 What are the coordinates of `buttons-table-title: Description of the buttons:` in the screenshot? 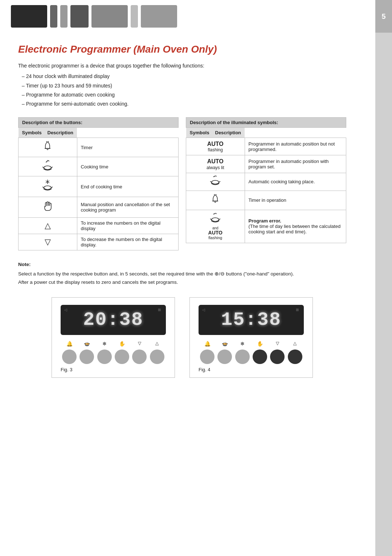 It's located at (99, 123).